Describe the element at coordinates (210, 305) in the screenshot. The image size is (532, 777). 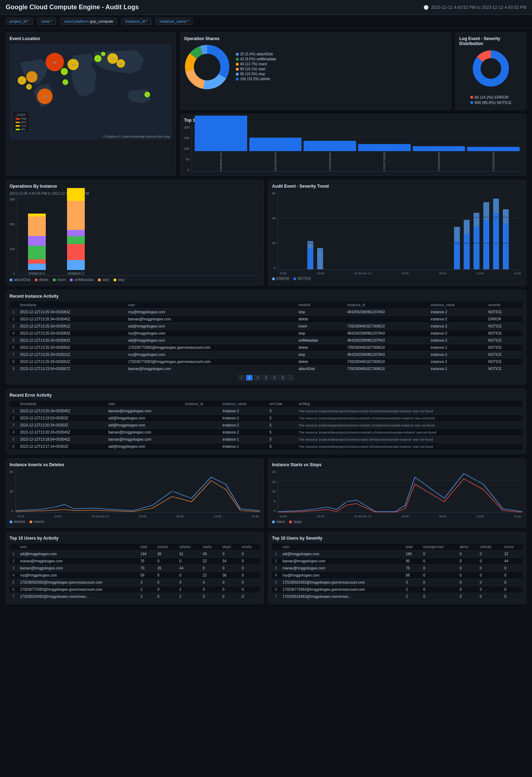
I see `col-user: user` at that location.